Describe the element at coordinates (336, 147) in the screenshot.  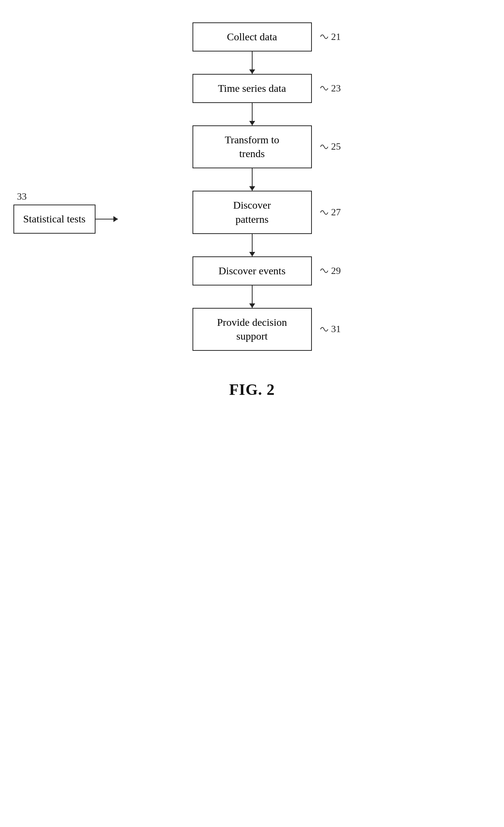
I see `transform-ref: 25` at that location.